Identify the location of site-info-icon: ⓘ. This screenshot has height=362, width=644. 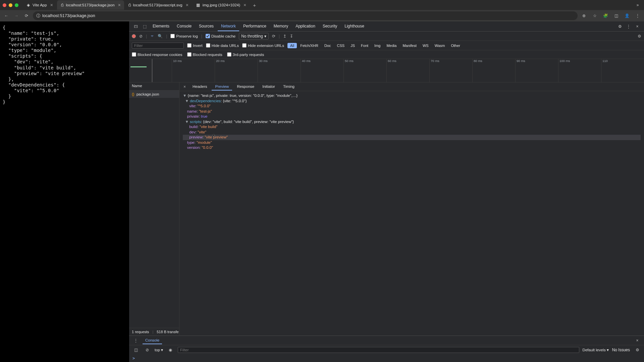
(38, 16).